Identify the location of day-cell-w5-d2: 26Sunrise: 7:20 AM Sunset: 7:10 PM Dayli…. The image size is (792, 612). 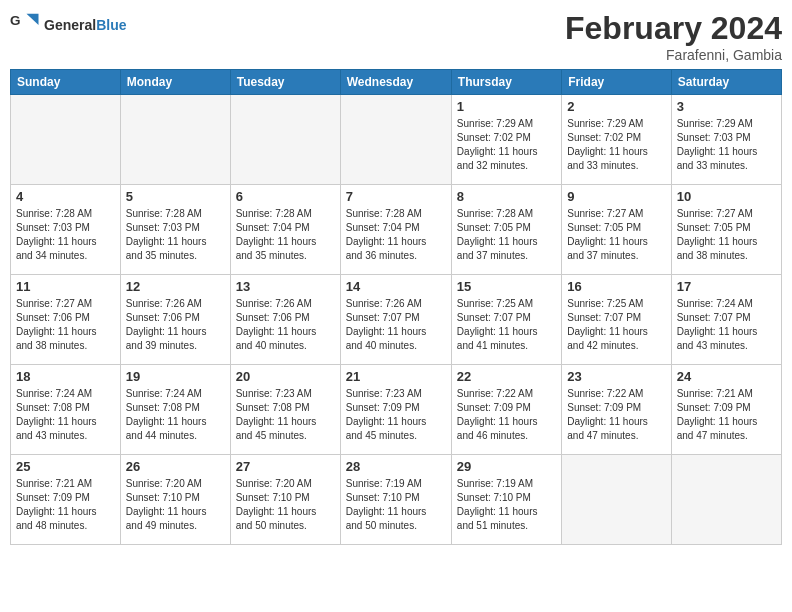
(175, 500).